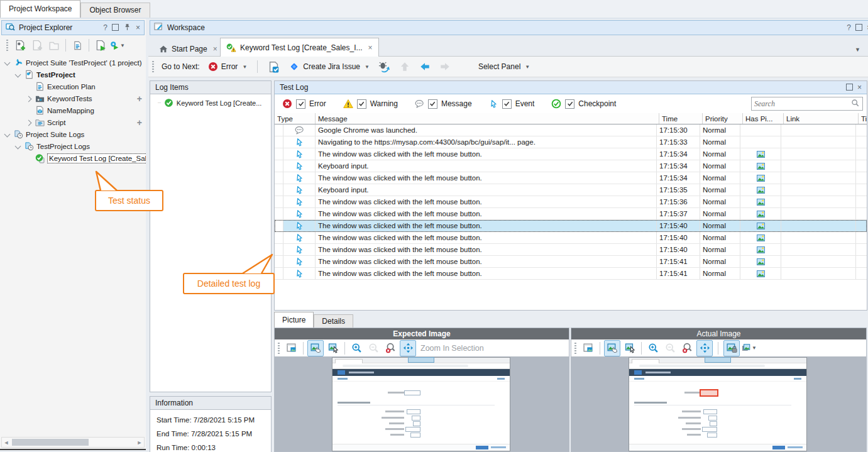 The image size is (868, 452). I want to click on log-table-row: Navigating to the https://mysap.com:4430…, so click(571, 142).